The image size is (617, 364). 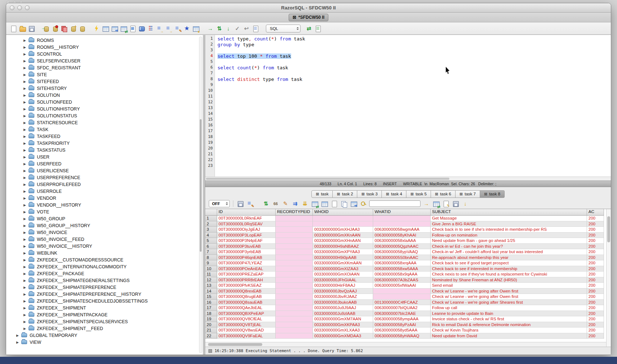 I want to click on tree-item-userlicense: ▶USERLICENSE, so click(x=105, y=170).